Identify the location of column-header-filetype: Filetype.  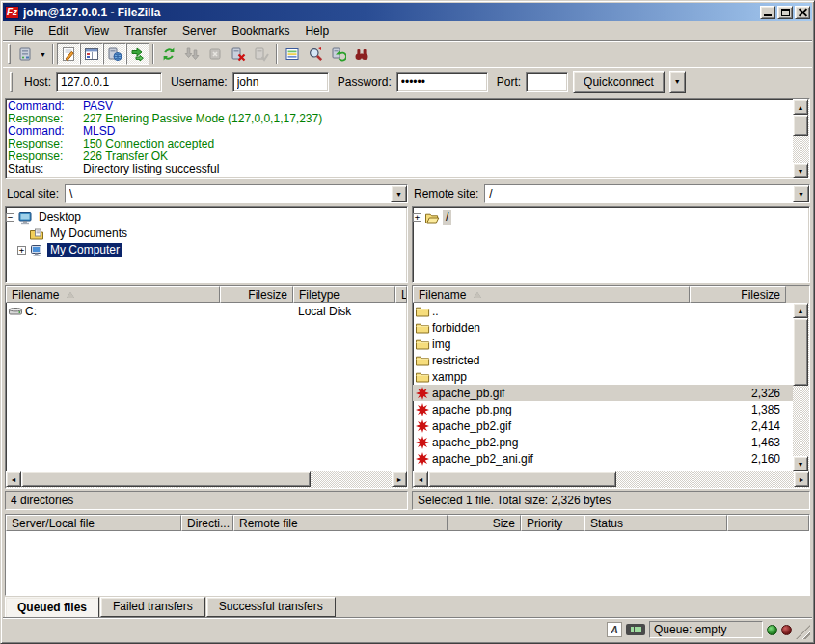
(344, 295).